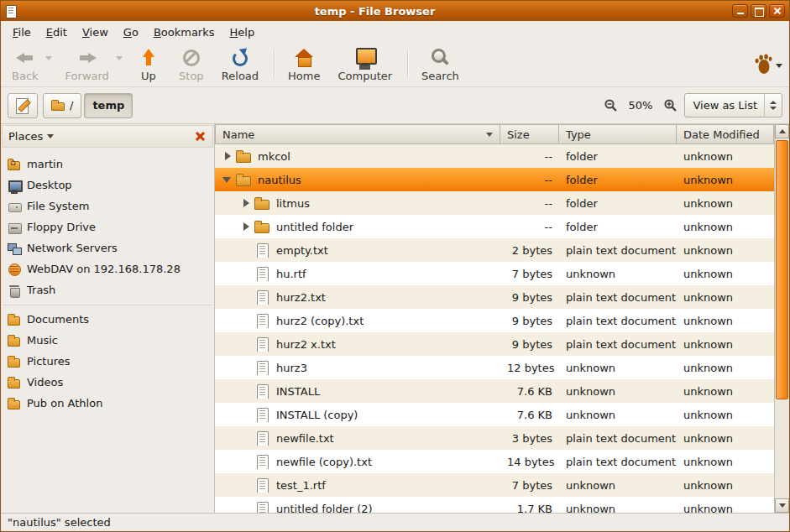 This screenshot has height=532, width=790. I want to click on sidebar-title: Places, so click(25, 136).